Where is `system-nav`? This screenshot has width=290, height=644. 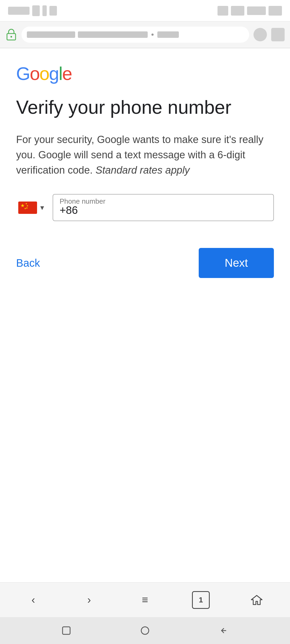 system-nav is located at coordinates (145, 631).